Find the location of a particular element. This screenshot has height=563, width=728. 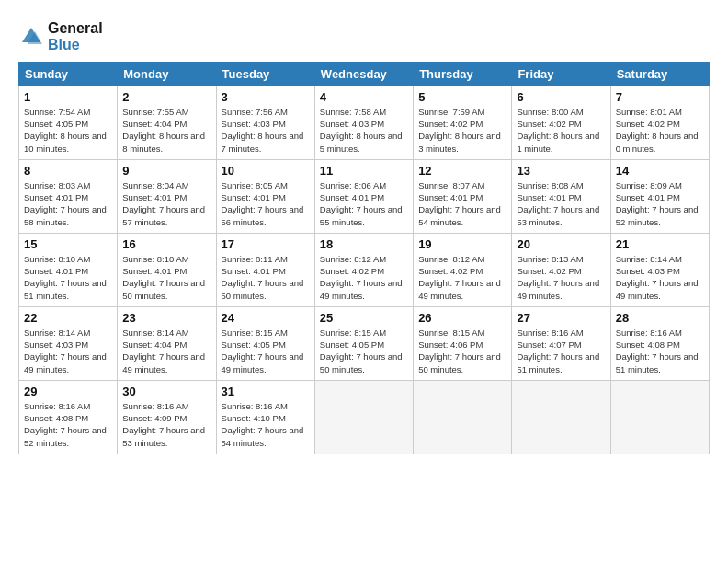

table-row: 11Sunrise: 8:06 AMSunset: 4:01 PMDayligh… is located at coordinates (364, 196).